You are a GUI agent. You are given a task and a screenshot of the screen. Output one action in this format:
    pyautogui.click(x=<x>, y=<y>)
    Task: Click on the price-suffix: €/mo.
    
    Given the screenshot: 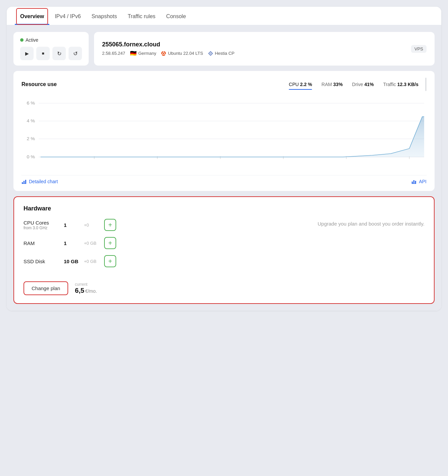 What is the action you would take?
    pyautogui.click(x=91, y=291)
    